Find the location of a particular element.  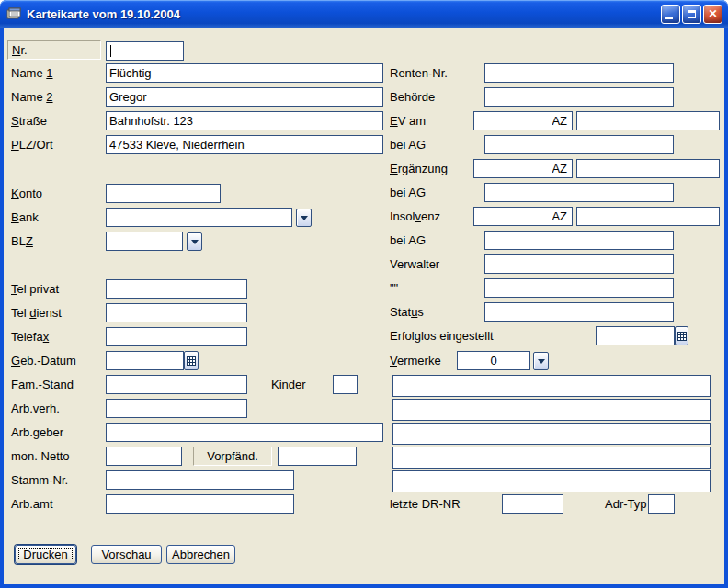

bei-ag-3-label: bei AG is located at coordinates (408, 241).